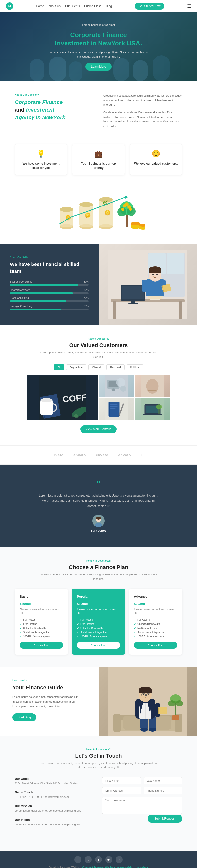 This screenshot has width=197, height=868. What do you see at coordinates (98, 6) in the screenshot?
I see `navbar: M Home About Us Our Clients Pricing Plan…` at bounding box center [98, 6].